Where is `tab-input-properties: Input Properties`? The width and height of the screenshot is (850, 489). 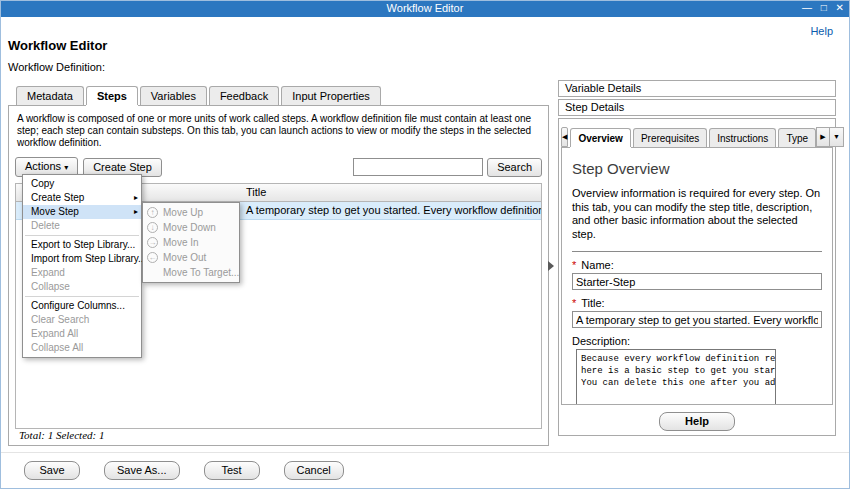
tab-input-properties: Input Properties is located at coordinates (331, 96).